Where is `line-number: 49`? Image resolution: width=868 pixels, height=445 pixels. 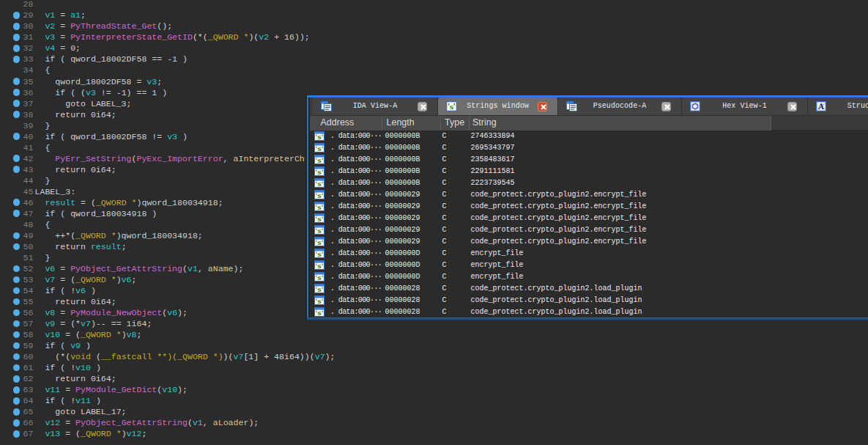 line-number: 49 is located at coordinates (17, 236).